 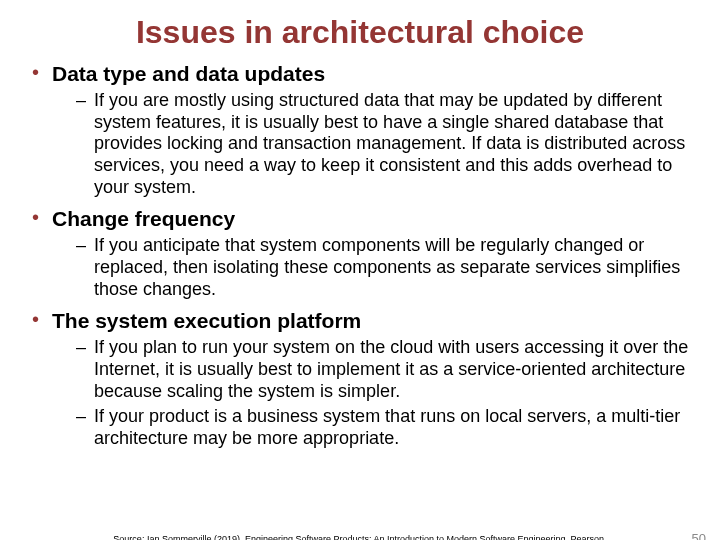 What do you see at coordinates (699, 536) in the screenshot?
I see `page-number: 50` at bounding box center [699, 536].